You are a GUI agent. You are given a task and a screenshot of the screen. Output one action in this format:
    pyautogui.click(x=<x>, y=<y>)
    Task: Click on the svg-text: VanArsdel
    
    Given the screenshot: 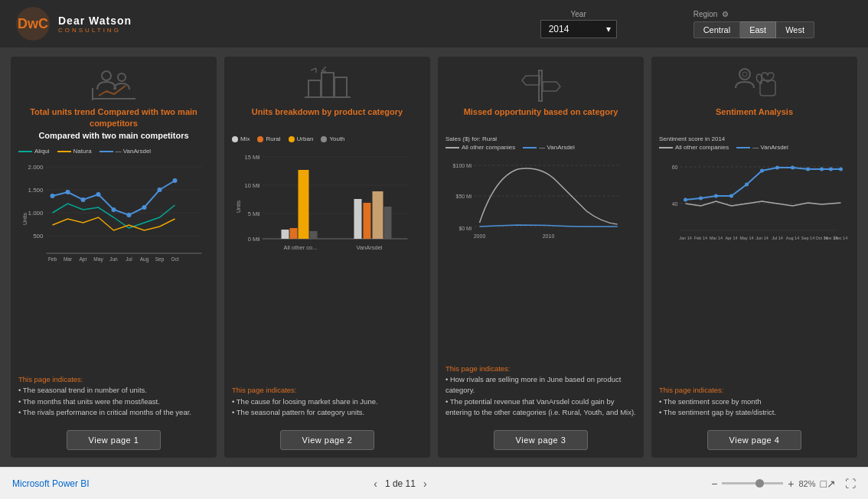 What is the action you would take?
    pyautogui.click(x=369, y=248)
    